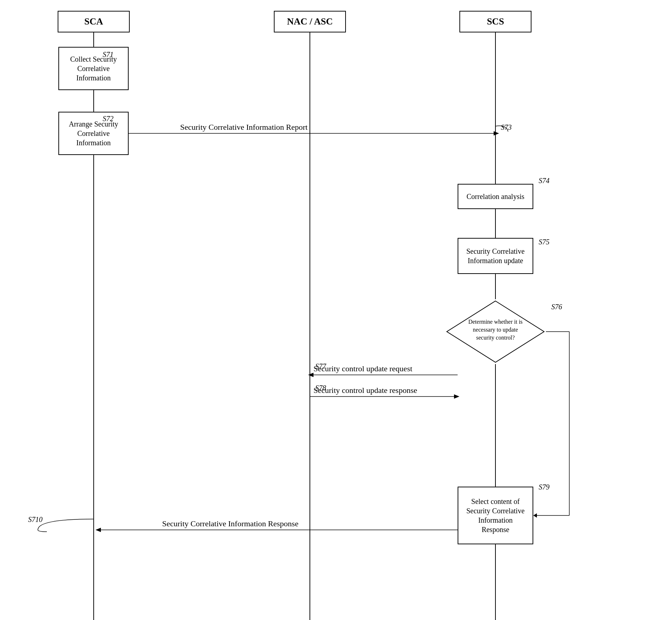 The height and width of the screenshot is (620, 672). Describe the element at coordinates (495, 332) in the screenshot. I see `decision-diamond: Determine whether it is necessary to upd…` at that location.